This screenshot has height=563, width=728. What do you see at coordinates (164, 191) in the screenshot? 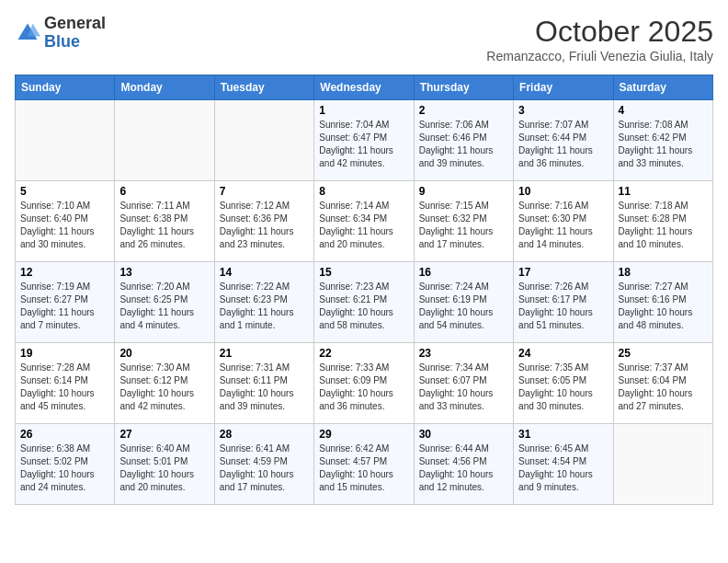
I see `day-number: 6` at bounding box center [164, 191].